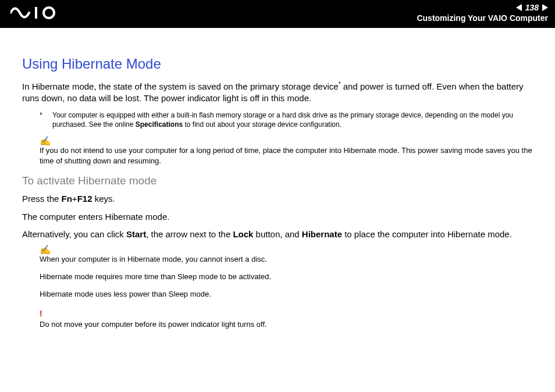  Describe the element at coordinates (519, 8) in the screenshot. I see `prev-page-arrow-icon` at that location.